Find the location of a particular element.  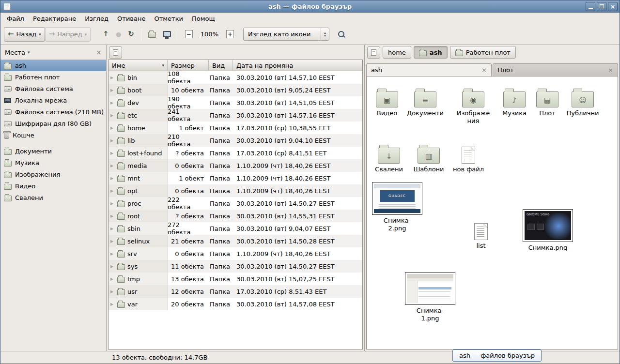

menu-view: Изглед is located at coordinates (97, 18).